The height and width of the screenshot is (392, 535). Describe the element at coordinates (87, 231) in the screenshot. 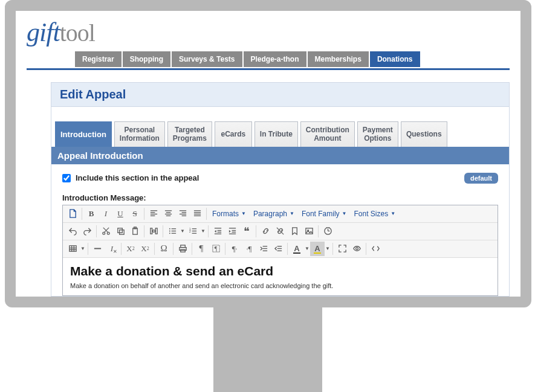

I see `redo-icon` at that location.